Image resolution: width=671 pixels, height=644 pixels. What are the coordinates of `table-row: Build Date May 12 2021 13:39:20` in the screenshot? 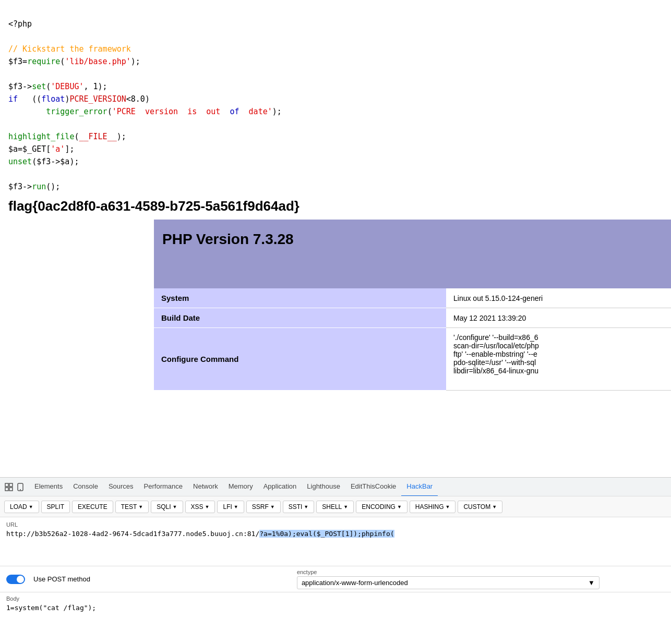 It's located at (412, 318).